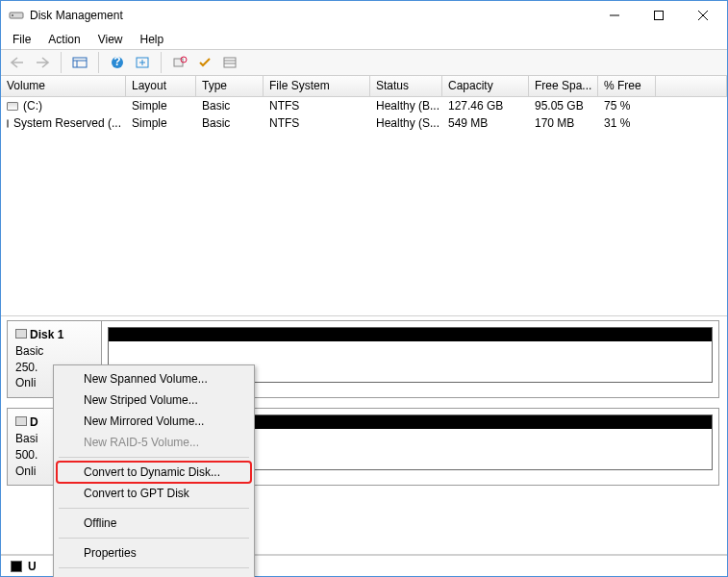 The height and width of the screenshot is (577, 728). What do you see at coordinates (486, 87) in the screenshot?
I see `col-capacity: Capacity` at bounding box center [486, 87].